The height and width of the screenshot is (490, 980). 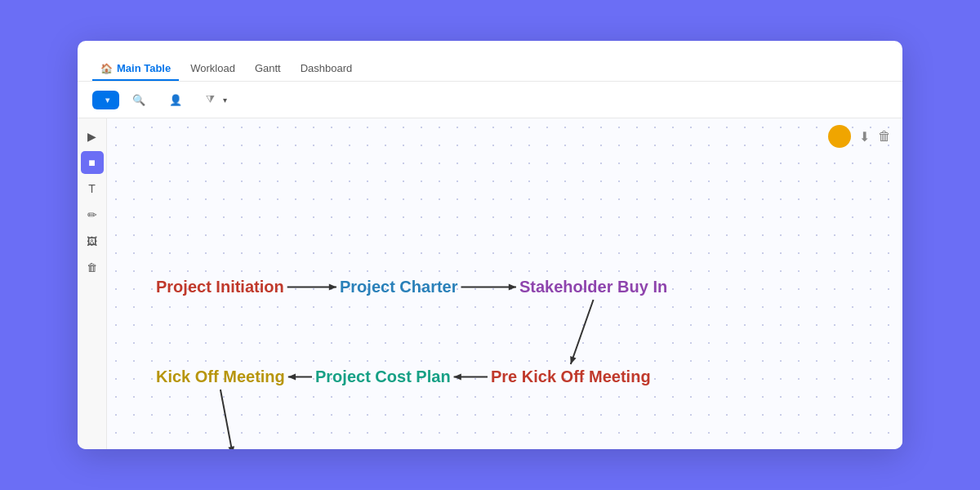 I want to click on trash-icon: 🗑, so click(x=884, y=136).